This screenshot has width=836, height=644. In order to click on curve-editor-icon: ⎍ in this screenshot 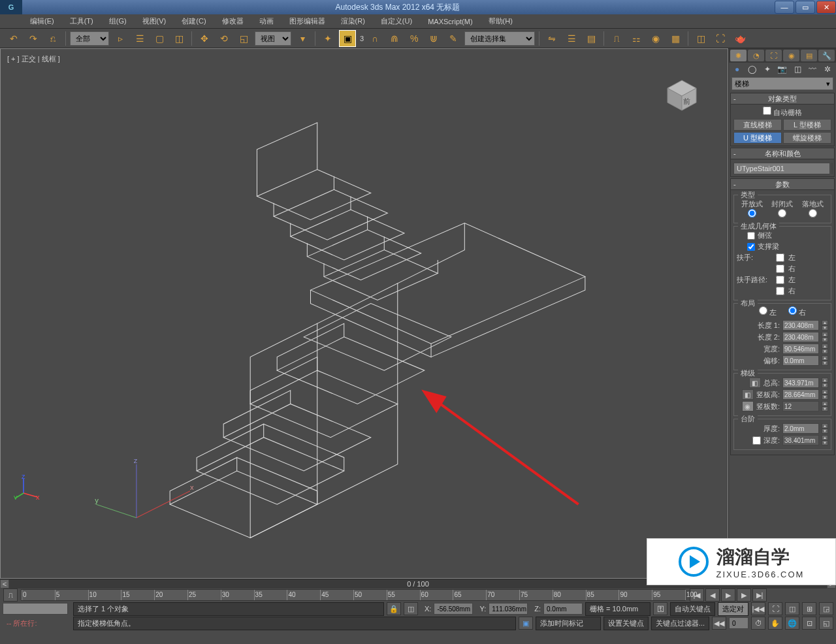, I will do `click(617, 39)`.